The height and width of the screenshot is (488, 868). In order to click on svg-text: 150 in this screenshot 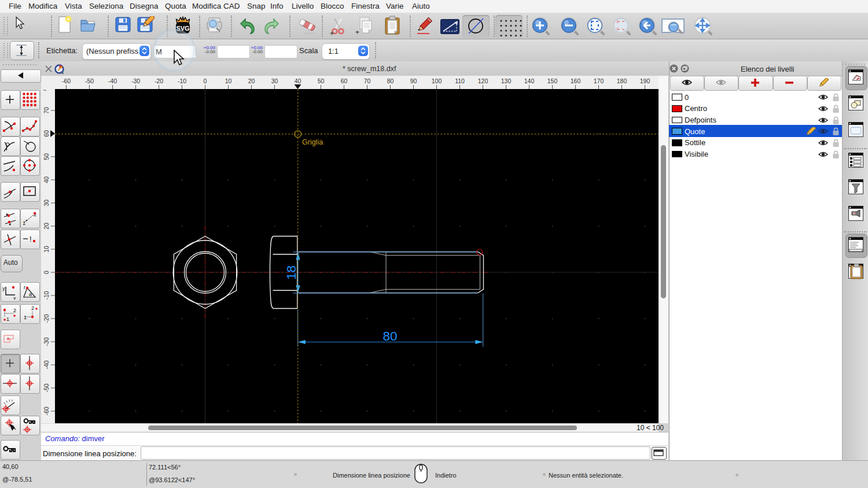, I will do `click(553, 81)`.